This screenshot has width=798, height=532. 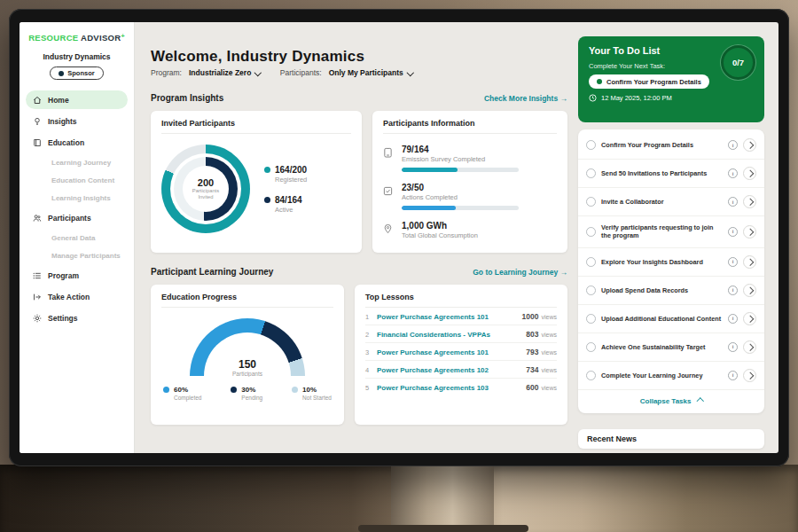 What do you see at coordinates (440, 225) in the screenshot?
I see `consumption-value: 1,000 GWh` at bounding box center [440, 225].